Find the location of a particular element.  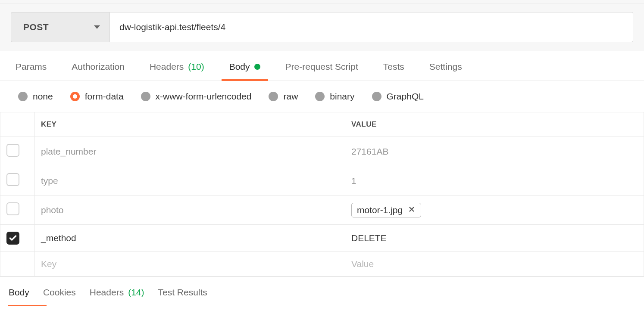

radio-form-data: form-data is located at coordinates (97, 96).